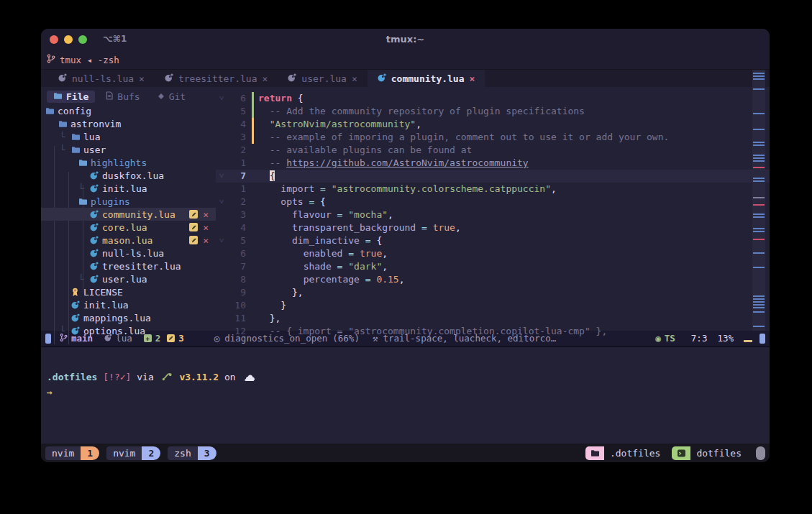  Describe the element at coordinates (493, 137) in the screenshot. I see `code-line: 3 -- example of imporing a plugin, comme…` at that location.